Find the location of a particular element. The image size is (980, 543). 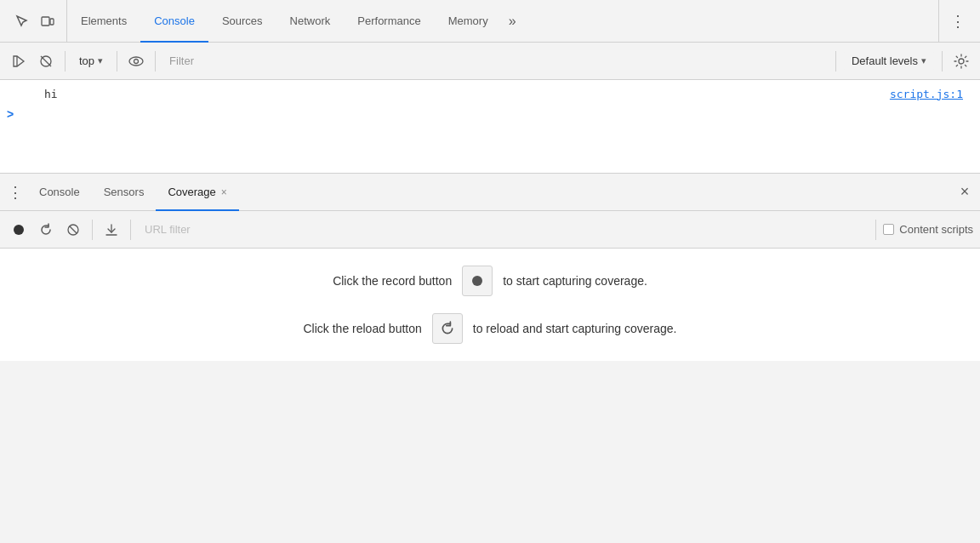

log-levels-button: Default levels ▾ is located at coordinates (889, 61).